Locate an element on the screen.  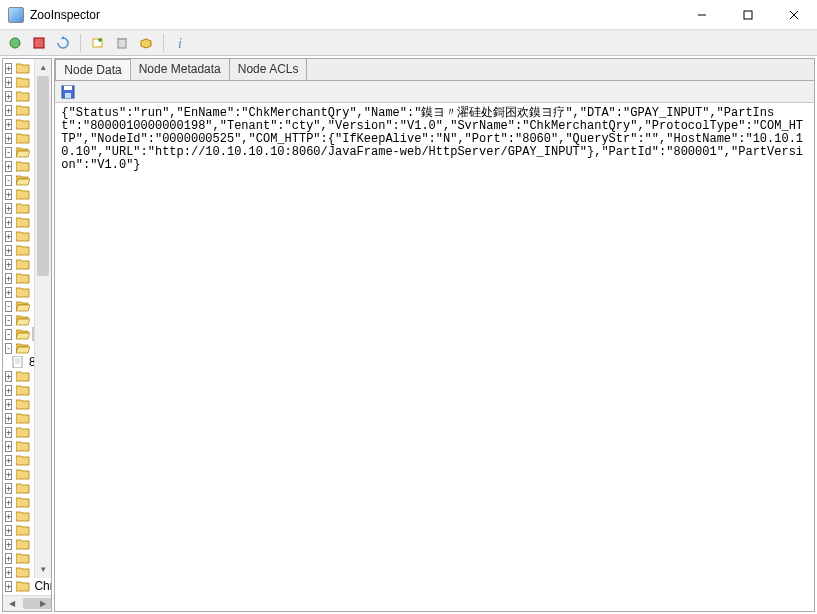
close-button is located at coordinates (794, 15).